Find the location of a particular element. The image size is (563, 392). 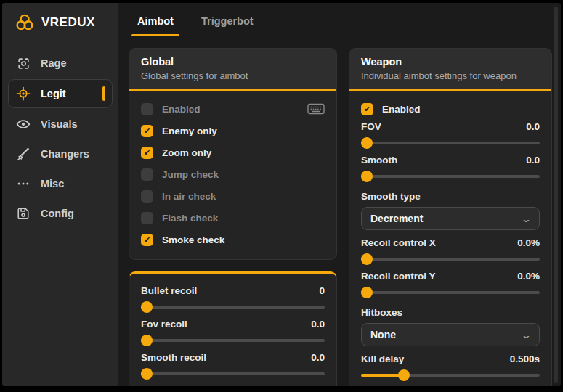

slider-row: Recoil control Y 0.0% is located at coordinates (450, 282).